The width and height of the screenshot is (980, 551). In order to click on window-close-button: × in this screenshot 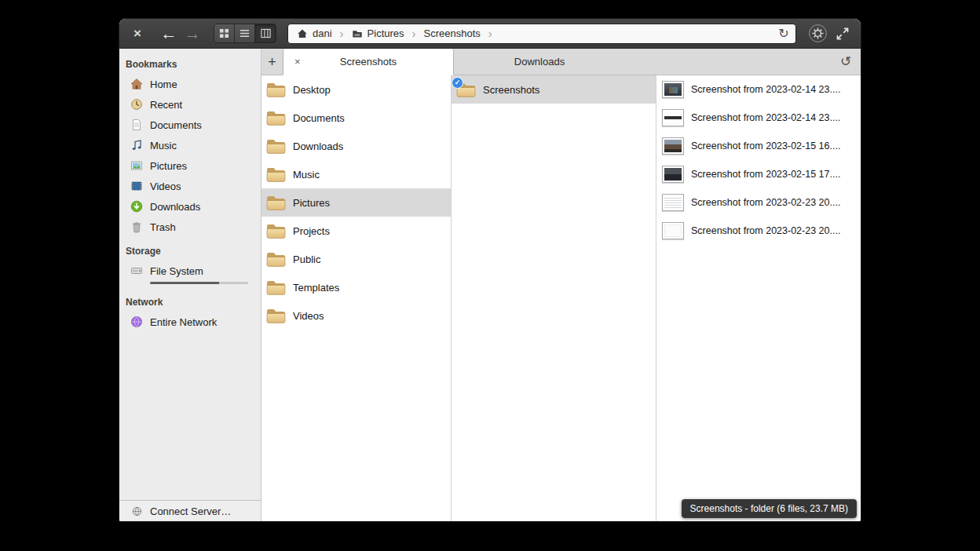, I will do `click(137, 34)`.